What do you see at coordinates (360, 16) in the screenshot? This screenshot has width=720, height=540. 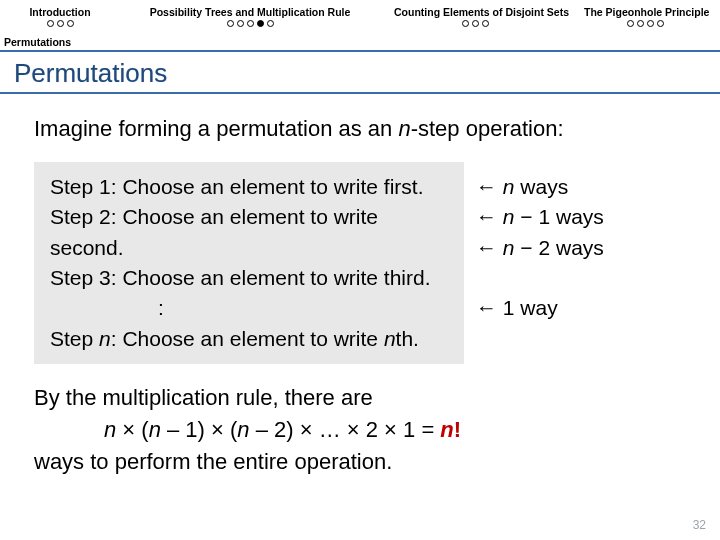 I see `top-nav: Introduction Possibility Trees and Multi…` at bounding box center [360, 16].